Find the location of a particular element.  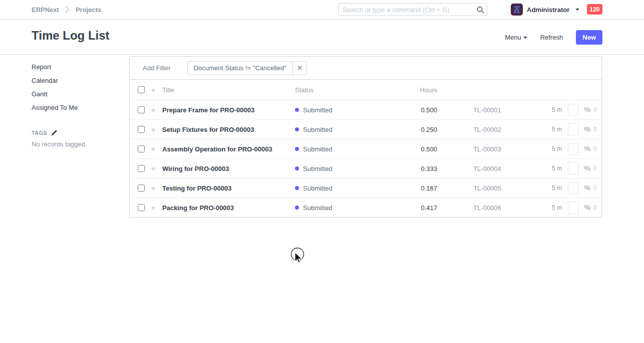

sidebar-item-report: Report is located at coordinates (77, 67).